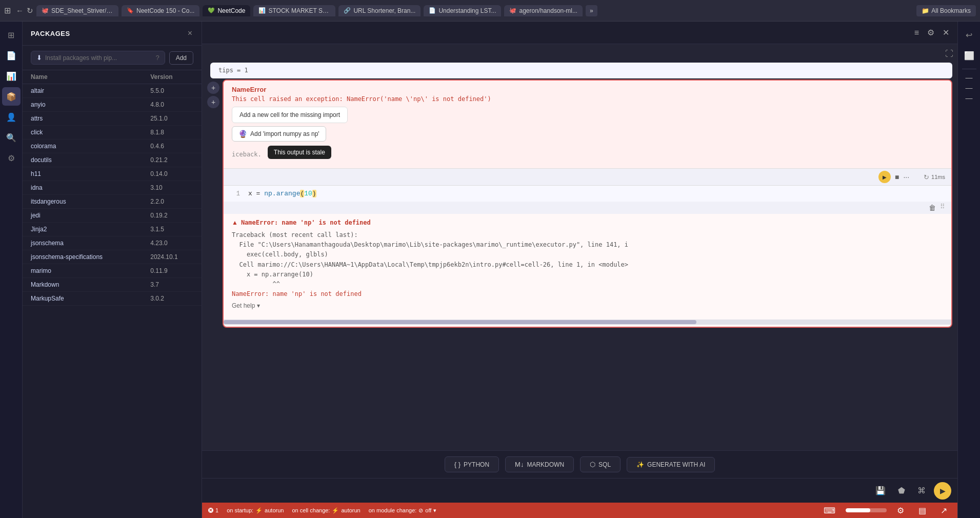 This screenshot has height=518, width=980. I want to click on pkg-name: MarkupSafe, so click(82, 298).